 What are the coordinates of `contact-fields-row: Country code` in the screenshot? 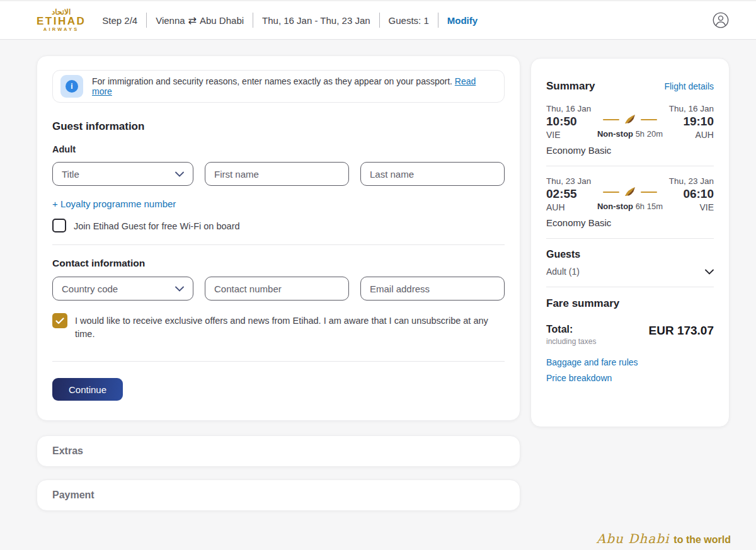 It's located at (278, 289).